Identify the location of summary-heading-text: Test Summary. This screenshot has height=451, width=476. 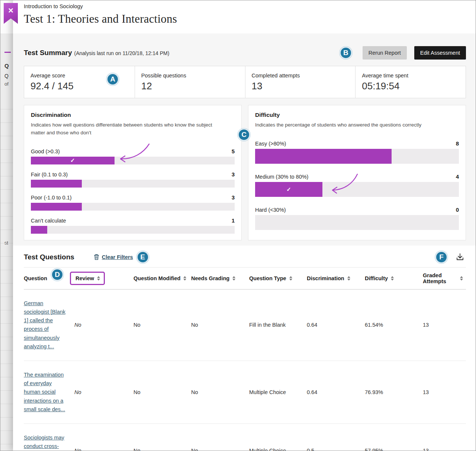
(48, 53).